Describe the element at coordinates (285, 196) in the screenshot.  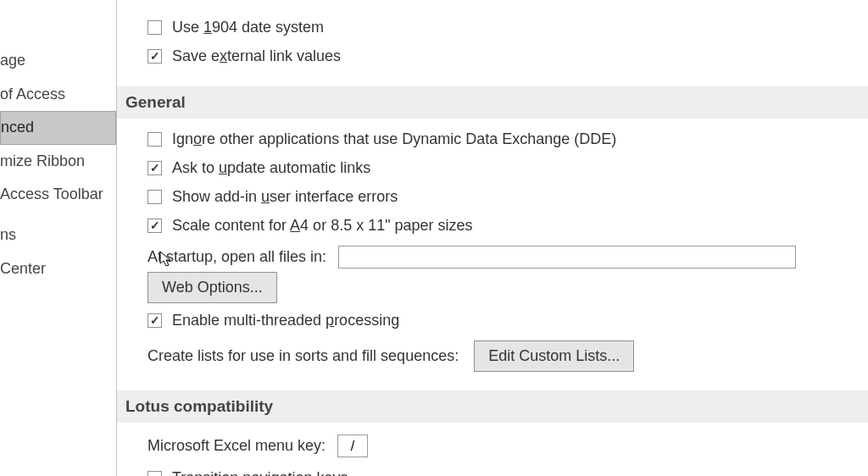
I see `general-option-2-label: Show add-in user interface errors` at that location.